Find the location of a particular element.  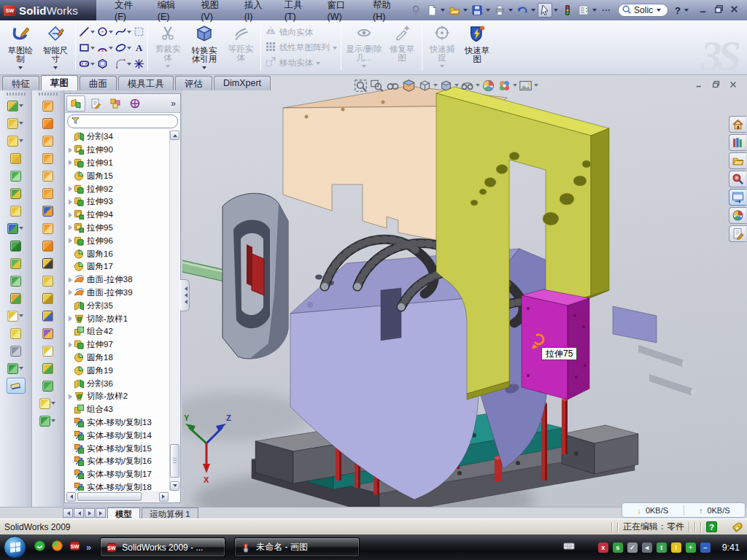

arc-button is located at coordinates (105, 48).